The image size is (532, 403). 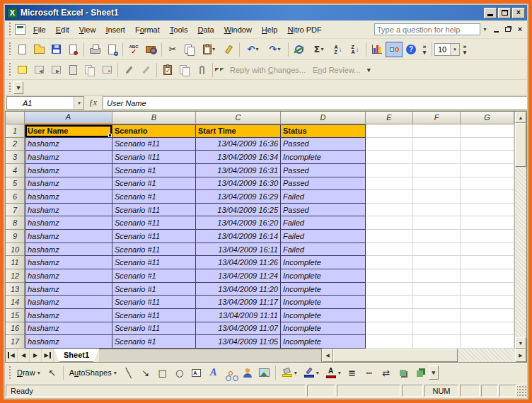 I want to click on cell-B1: Scenario, so click(x=154, y=132).